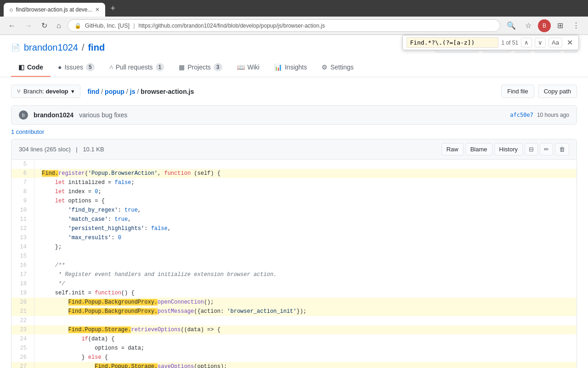  I want to click on breadcrumb-sep-3: /, so click(138, 92).